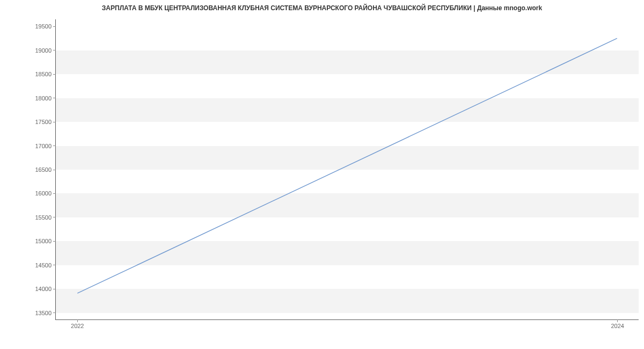 This screenshot has height=349, width=644. I want to click on y-tick-label: 18000, so click(45, 98).